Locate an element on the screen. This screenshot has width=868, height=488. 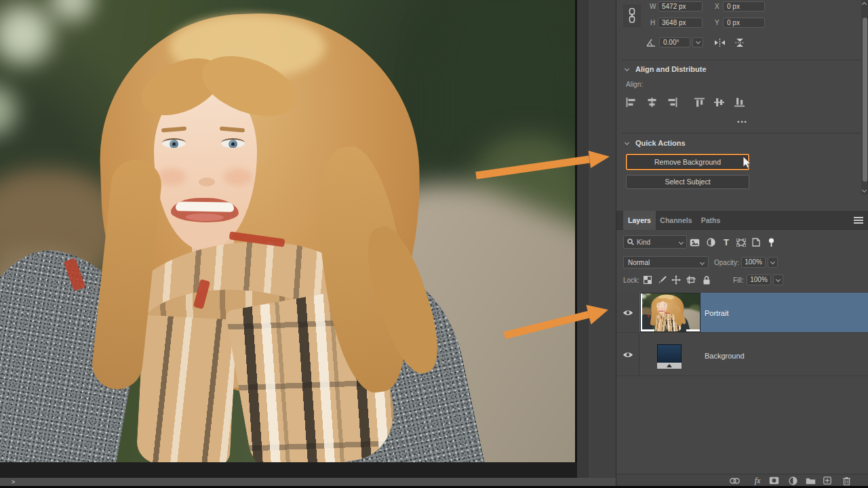
remove-background-button: Remove Background is located at coordinates (688, 162).